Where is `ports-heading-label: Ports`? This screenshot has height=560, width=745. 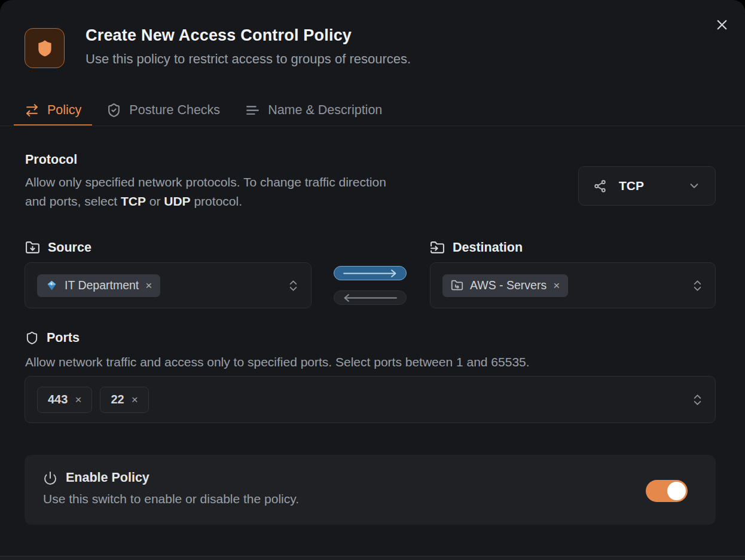
ports-heading-label: Ports is located at coordinates (63, 338).